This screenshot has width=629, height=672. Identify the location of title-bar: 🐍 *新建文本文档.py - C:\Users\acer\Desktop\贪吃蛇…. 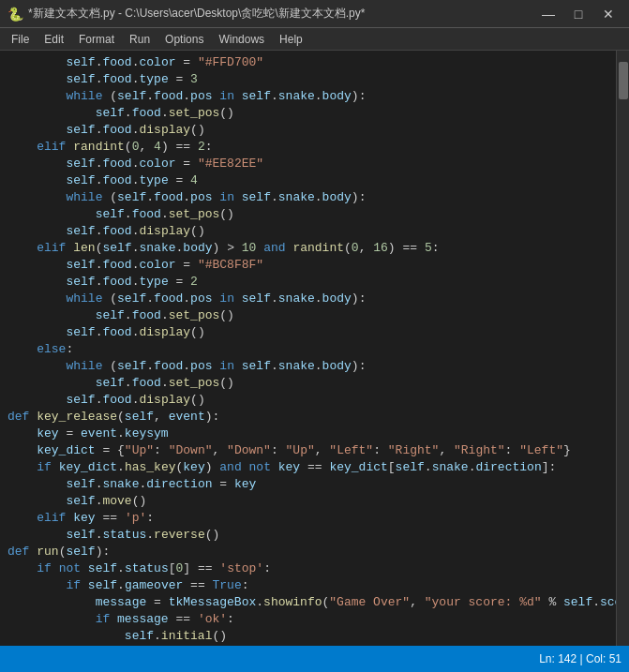
(315, 14).